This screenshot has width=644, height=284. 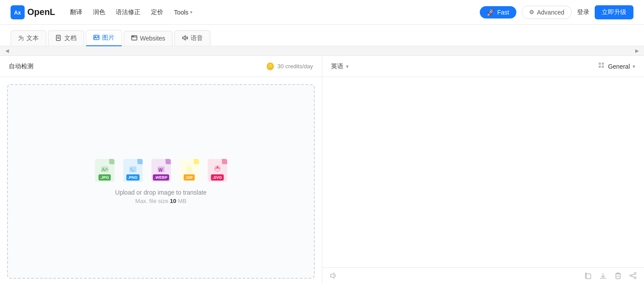 I want to click on webp-format-icon: W .WEBP, so click(x=161, y=170).